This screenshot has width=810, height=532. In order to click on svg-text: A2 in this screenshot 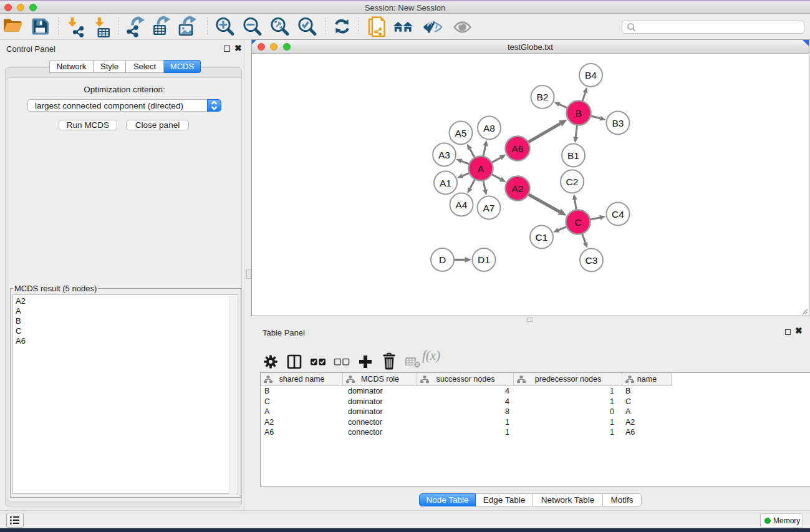, I will do `click(518, 188)`.